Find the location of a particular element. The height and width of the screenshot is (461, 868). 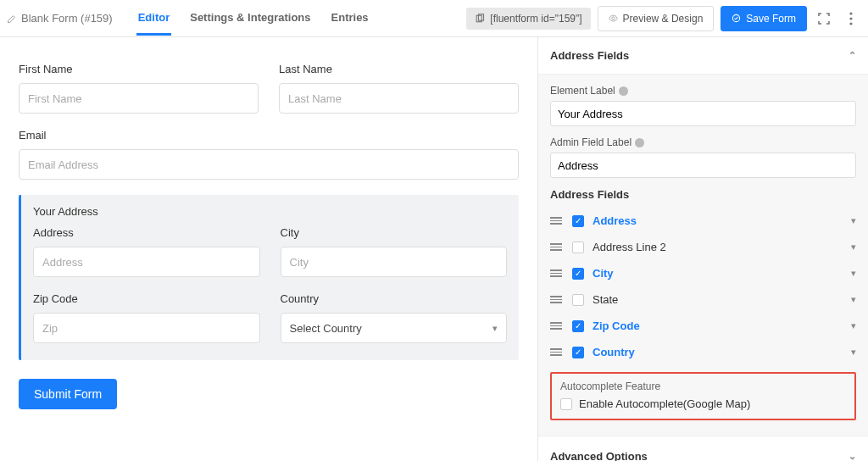

label-country: Country is located at coordinates (394, 298).